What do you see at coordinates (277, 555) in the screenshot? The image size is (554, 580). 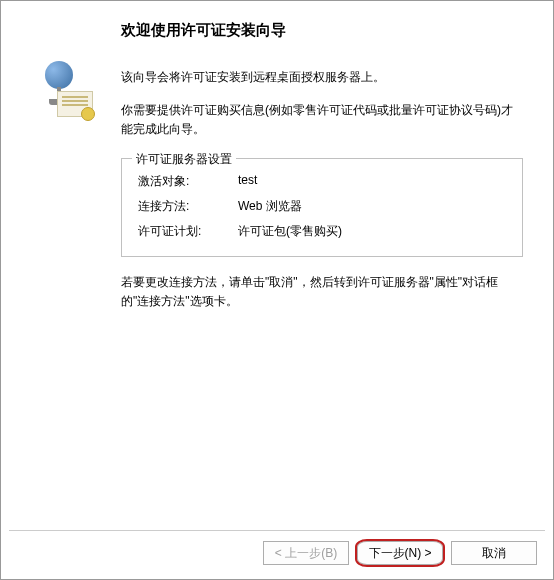 I see `wizard-footer: < 上一步(B) 下一步(N) > 取消` at bounding box center [277, 555].